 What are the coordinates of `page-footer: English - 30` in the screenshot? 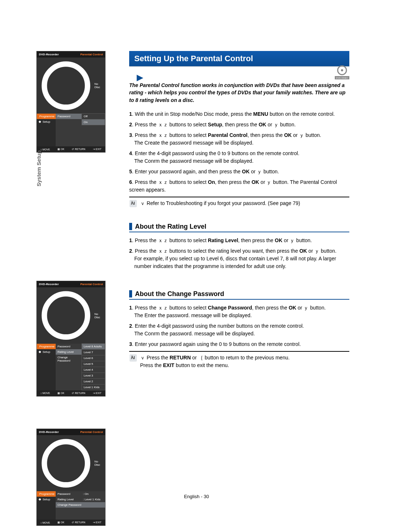 It's located at (196, 497).